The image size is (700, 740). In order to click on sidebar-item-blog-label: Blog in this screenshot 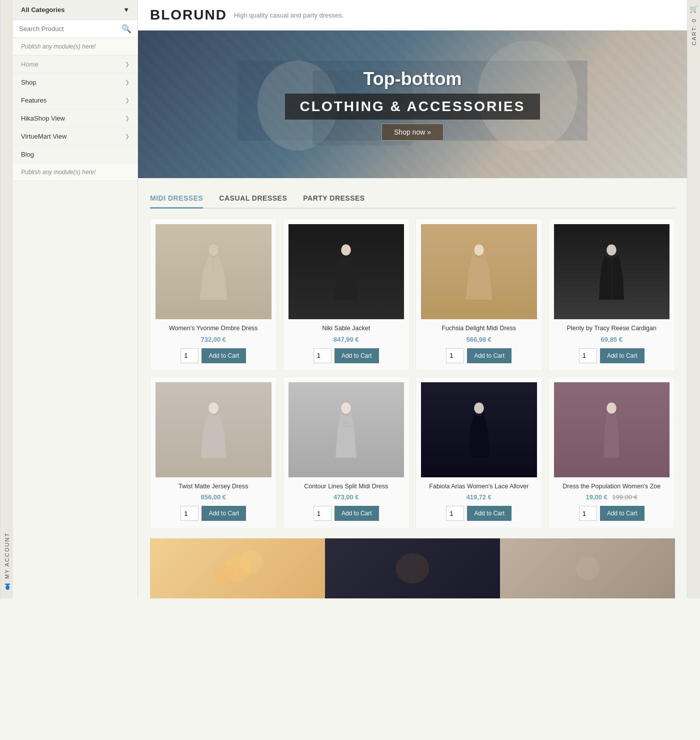, I will do `click(28, 154)`.